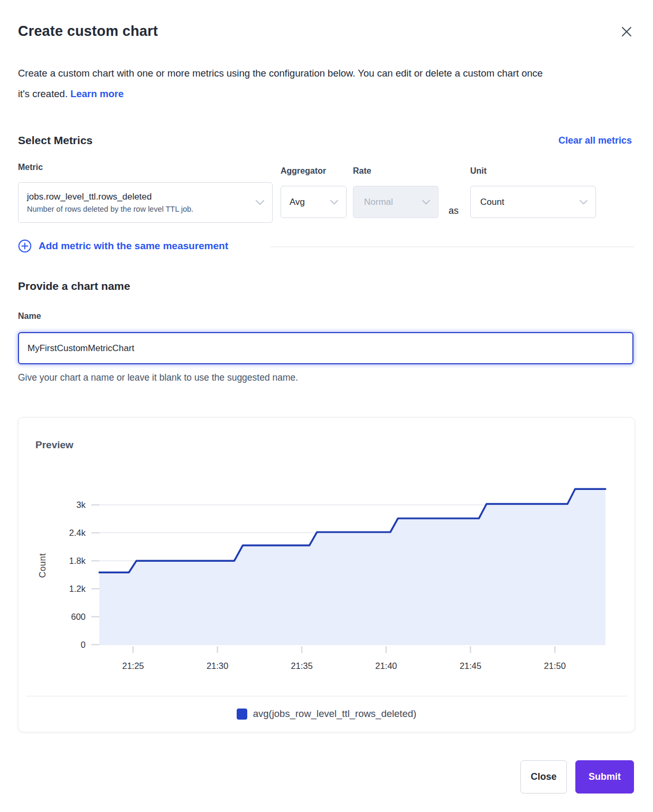 The height and width of the screenshot is (812, 653). What do you see at coordinates (74, 286) in the screenshot?
I see `chart-name-heading: Provide a chart name` at bounding box center [74, 286].